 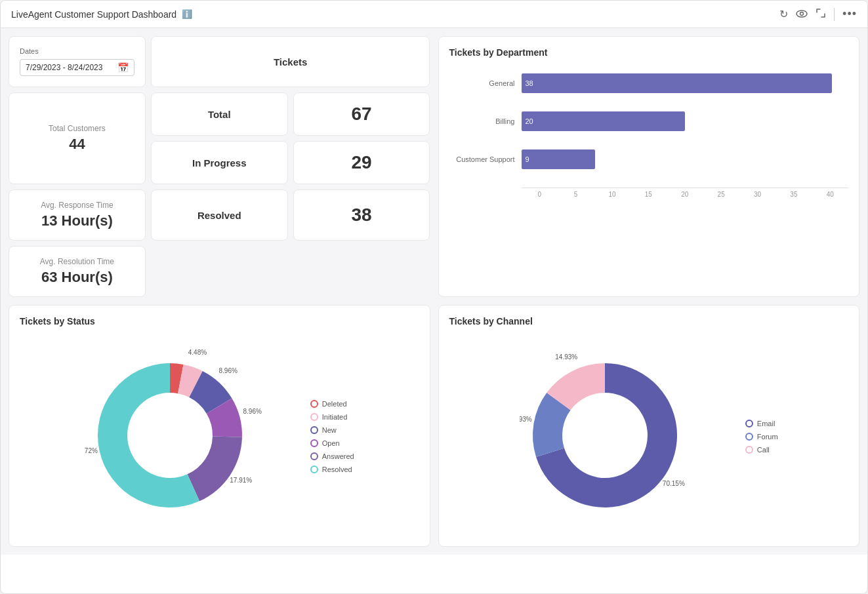 What do you see at coordinates (362, 163) in the screenshot?
I see `in-progress-value-card: 29` at bounding box center [362, 163].